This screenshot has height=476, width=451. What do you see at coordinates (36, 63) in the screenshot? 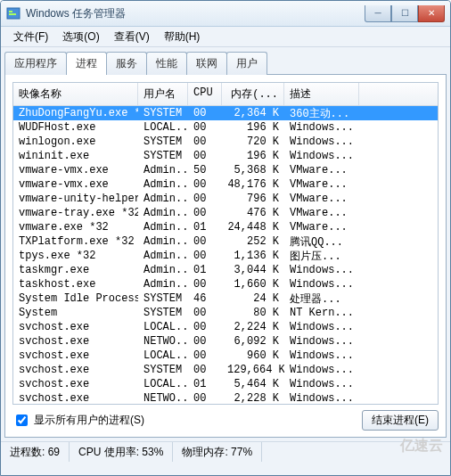
I see `tab-applications: 应用程序` at bounding box center [36, 63].